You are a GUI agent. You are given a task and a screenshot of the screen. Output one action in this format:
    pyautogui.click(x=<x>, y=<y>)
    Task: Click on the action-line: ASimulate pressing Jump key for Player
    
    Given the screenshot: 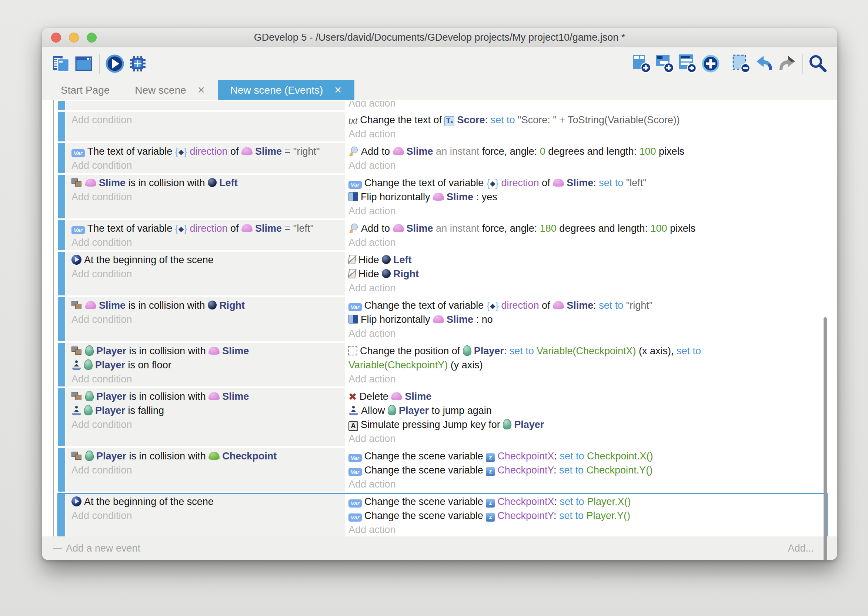 What is the action you would take?
    pyautogui.click(x=587, y=425)
    